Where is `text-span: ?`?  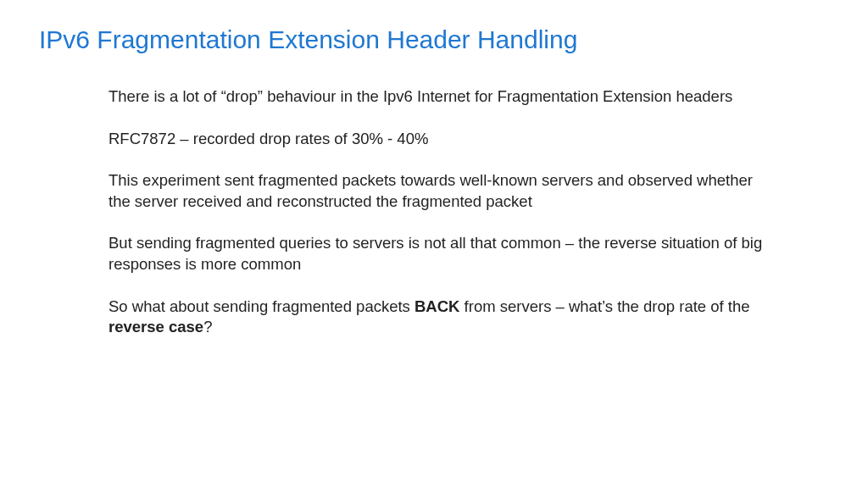
text-span: ? is located at coordinates (208, 327).